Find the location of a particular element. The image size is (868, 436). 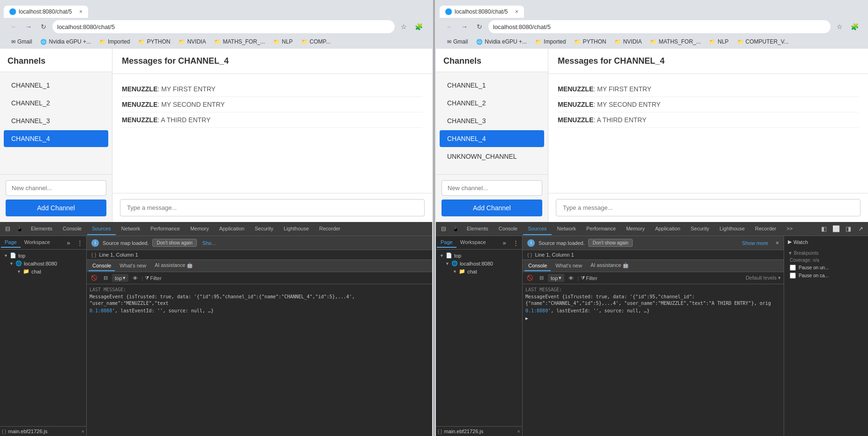

devtools-workspace-tab-right: Workspace is located at coordinates (473, 243).